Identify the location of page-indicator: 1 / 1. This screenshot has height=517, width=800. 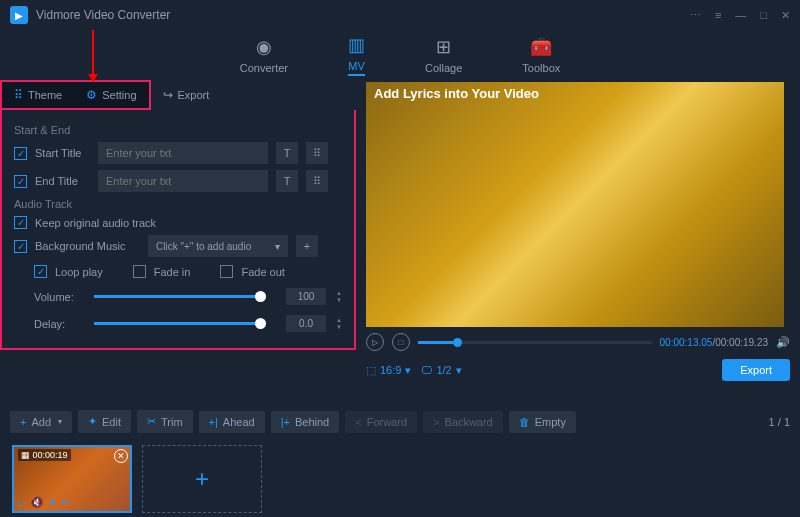
(780, 422).